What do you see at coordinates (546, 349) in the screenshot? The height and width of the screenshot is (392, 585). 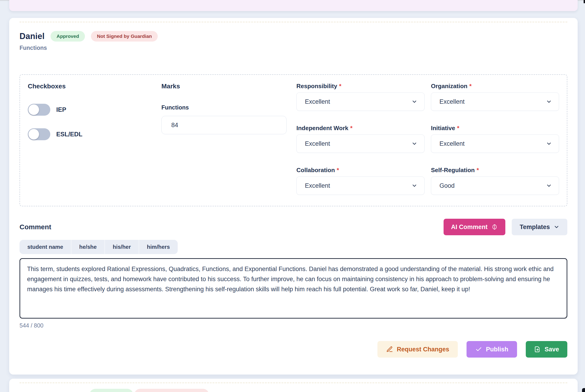 I see `save-button: Save` at bounding box center [546, 349].